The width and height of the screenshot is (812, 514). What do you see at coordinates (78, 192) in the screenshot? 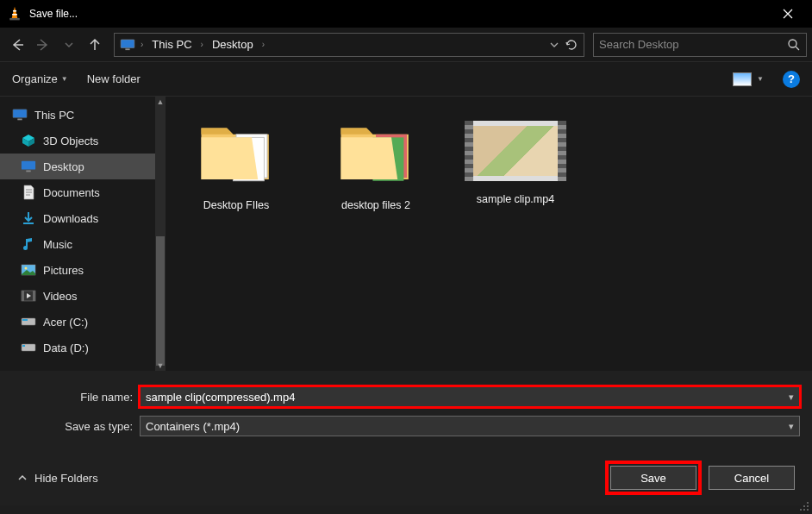
I see `sidebar-item-documents: Documents` at bounding box center [78, 192].